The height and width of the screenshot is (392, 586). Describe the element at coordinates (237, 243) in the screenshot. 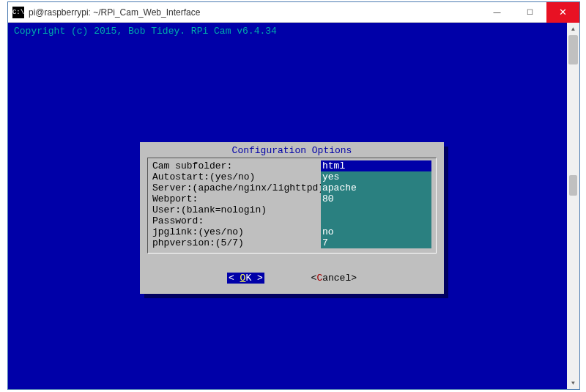

I see `field-label: phpversion:(5/7)` at that location.